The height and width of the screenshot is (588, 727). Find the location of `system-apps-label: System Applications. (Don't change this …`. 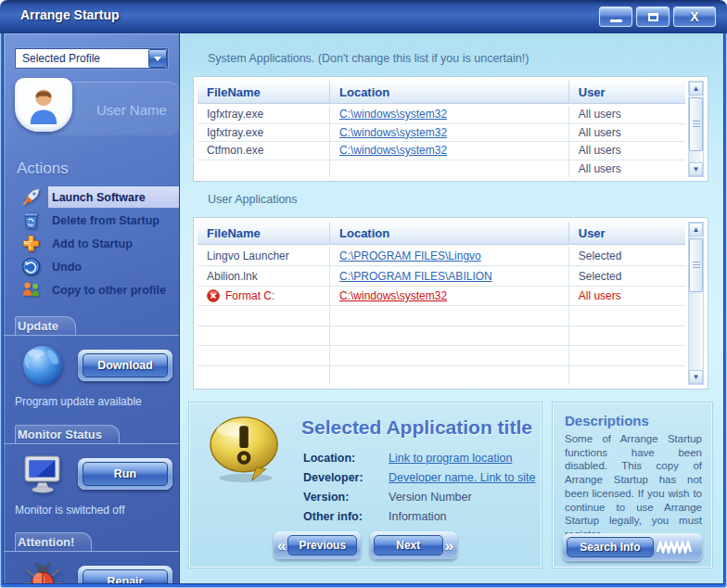

system-apps-label: System Applications. (Don't change this … is located at coordinates (368, 58).